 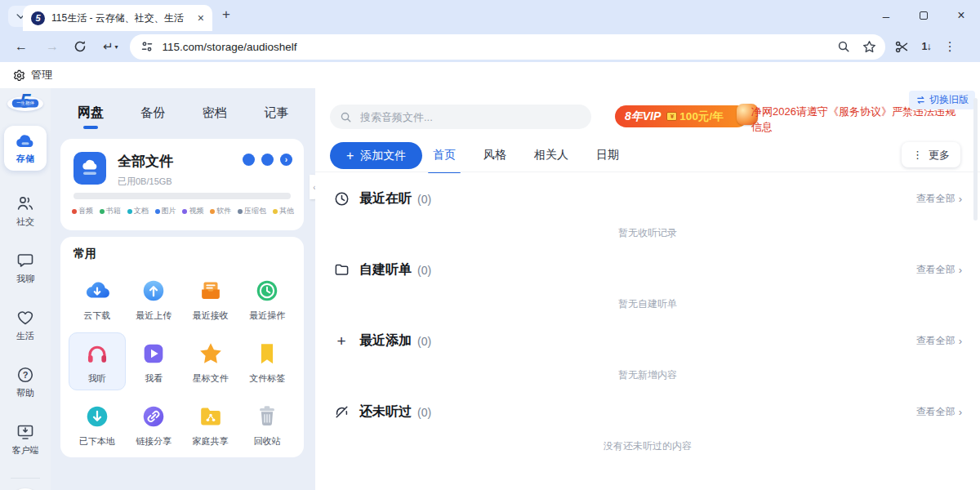 I want to click on tab-date: 日期, so click(x=608, y=155).